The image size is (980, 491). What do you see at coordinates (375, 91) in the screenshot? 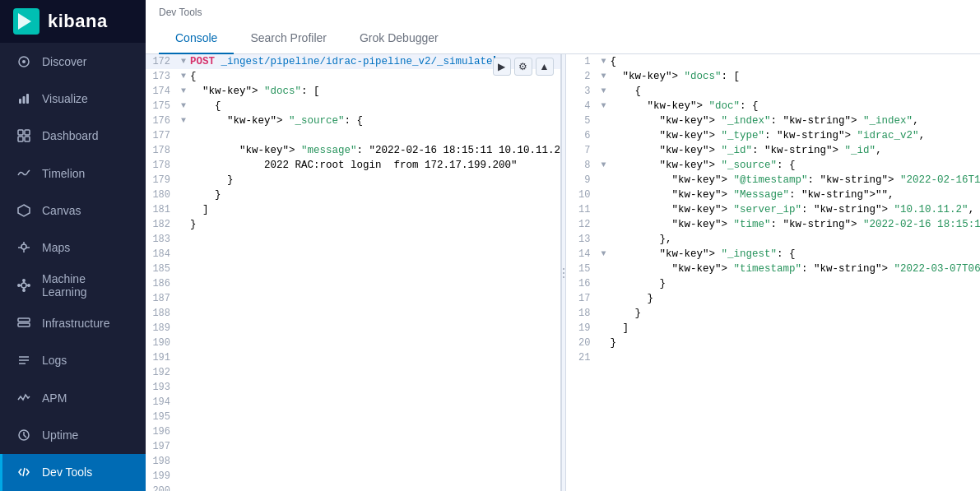
I see `line-content: "kw-key"> "docs": [` at bounding box center [375, 91].